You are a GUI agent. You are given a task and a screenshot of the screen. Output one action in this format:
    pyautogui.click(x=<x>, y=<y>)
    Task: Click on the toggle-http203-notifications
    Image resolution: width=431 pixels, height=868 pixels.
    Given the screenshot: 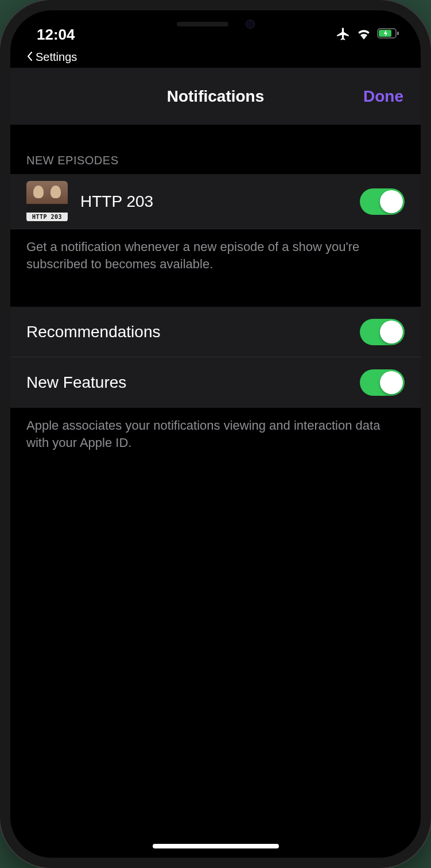 What is the action you would take?
    pyautogui.click(x=382, y=202)
    